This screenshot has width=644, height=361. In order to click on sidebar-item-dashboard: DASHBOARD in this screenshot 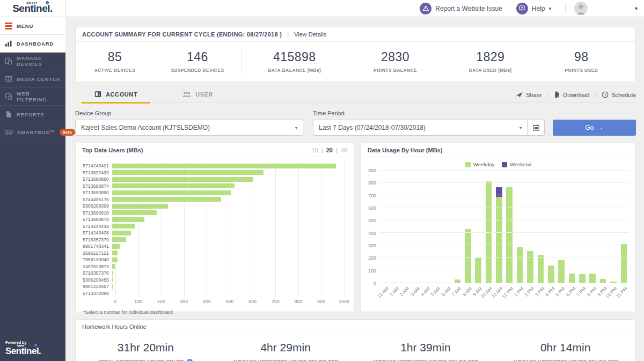, I will do `click(33, 44)`.